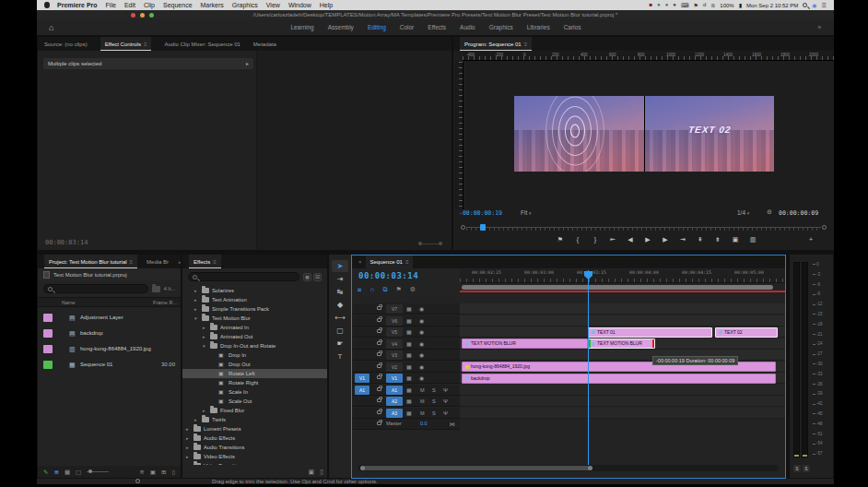  I want to click on tree-chevron-icon: ▾, so click(205, 346).